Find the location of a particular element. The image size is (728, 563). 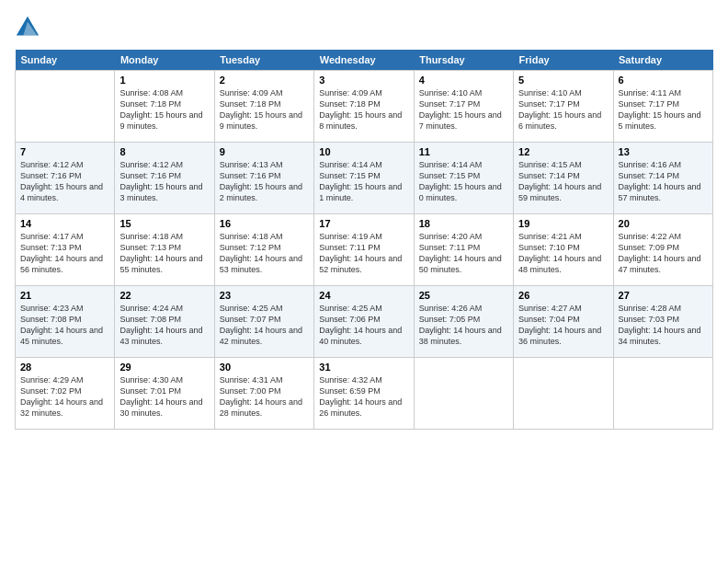

cell-info: Sunrise: 4:30 AM Sunset: 7:01 PM Dayligh… is located at coordinates (164, 397).